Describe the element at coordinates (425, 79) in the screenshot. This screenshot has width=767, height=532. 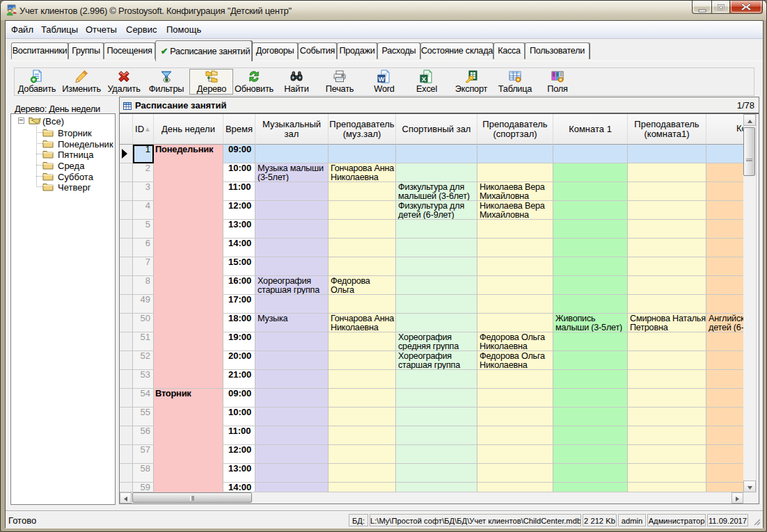
I see `svg-text: X` at that location.